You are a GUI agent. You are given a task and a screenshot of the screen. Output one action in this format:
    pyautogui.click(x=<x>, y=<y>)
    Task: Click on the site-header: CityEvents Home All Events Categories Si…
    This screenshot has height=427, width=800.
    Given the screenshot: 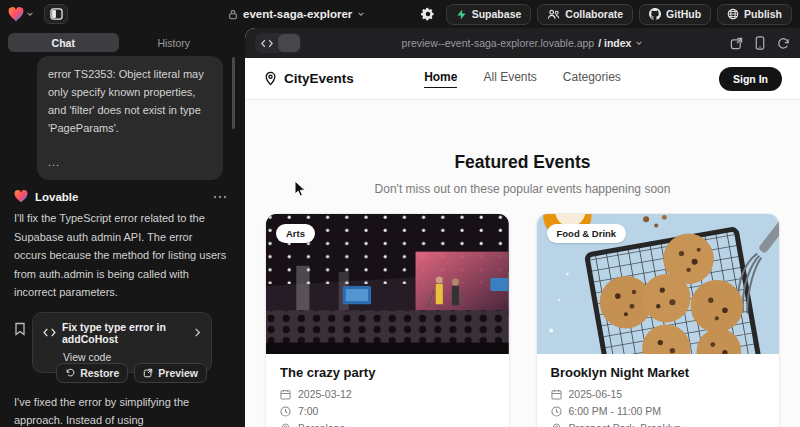 What is the action you would take?
    pyautogui.click(x=522, y=79)
    